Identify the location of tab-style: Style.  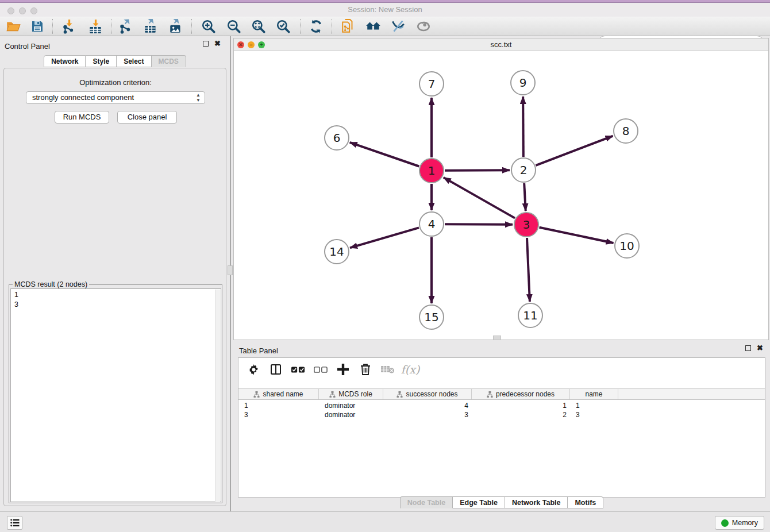
(101, 61).